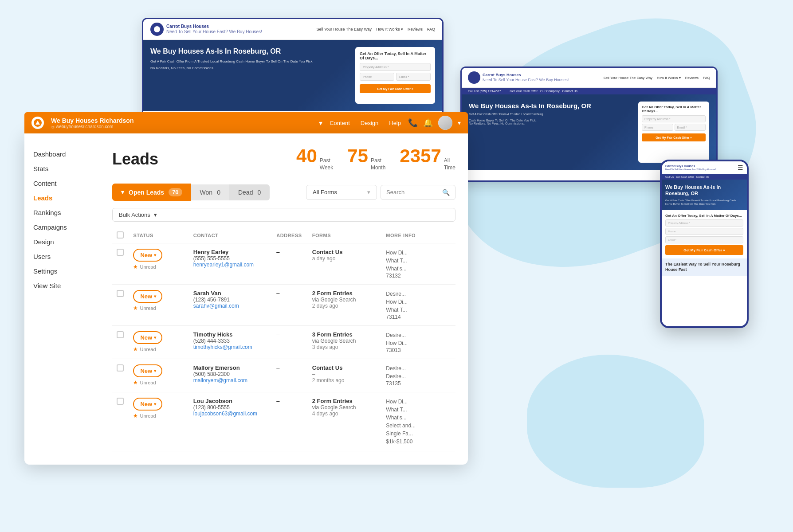  Describe the element at coordinates (419, 317) in the screenshot. I see `more-info-zip-1: 73114` at that location.